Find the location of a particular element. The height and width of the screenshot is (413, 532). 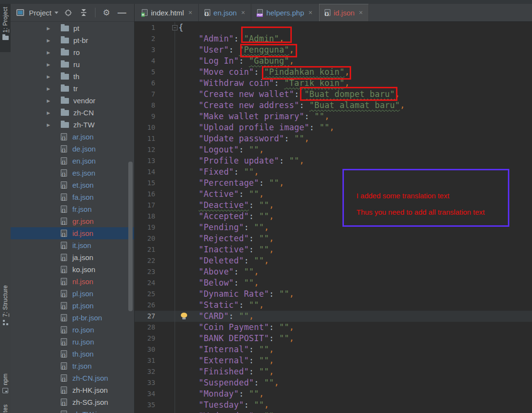

code-line-13: 13 "Profile update": "", is located at coordinates (333, 161).